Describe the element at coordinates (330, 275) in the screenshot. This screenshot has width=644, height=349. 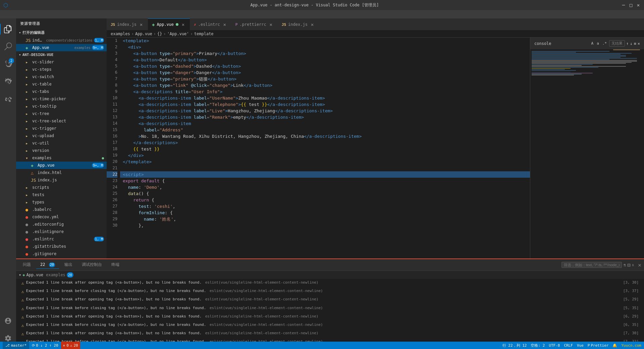
I see `problem-group-header: ▾ ◈ App.vue examples 20` at that location.